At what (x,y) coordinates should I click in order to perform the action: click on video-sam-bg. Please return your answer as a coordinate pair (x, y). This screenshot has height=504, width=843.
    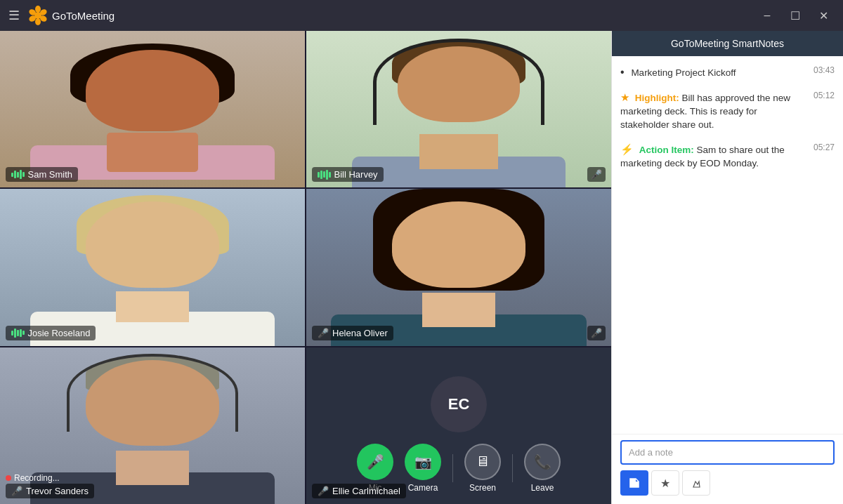
    Looking at the image, I should click on (152, 110).